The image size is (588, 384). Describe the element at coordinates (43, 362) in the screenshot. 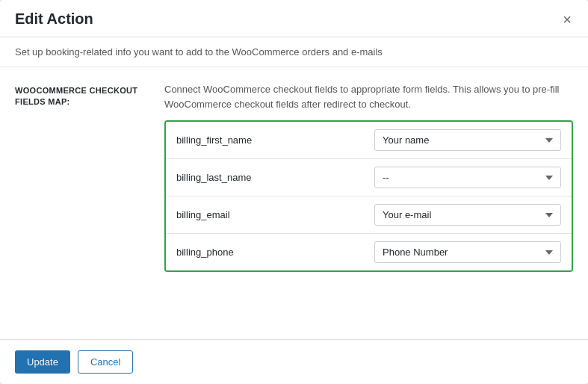

I see `update-button: Update` at that location.